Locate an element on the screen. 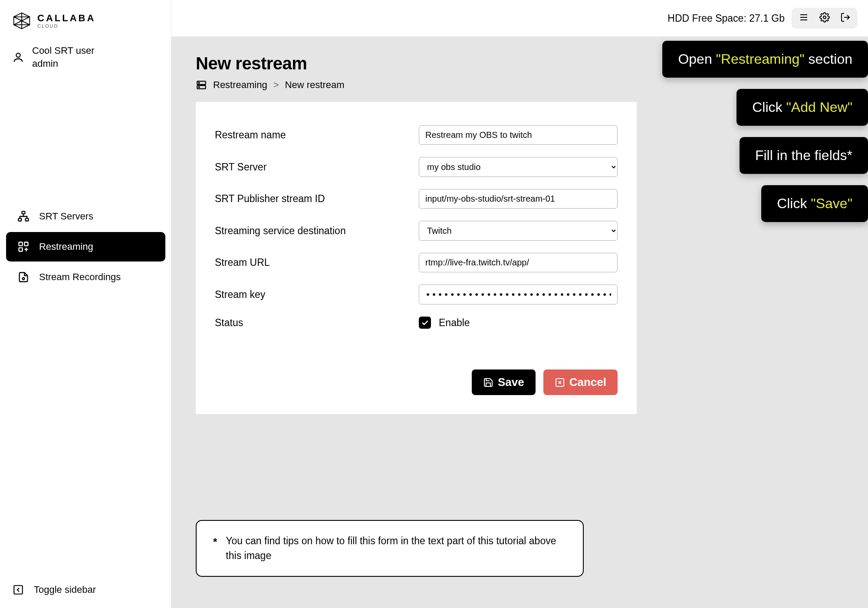 Image resolution: width=868 pixels, height=608 pixels. free-space-text: HDD Free Space: 27.1 Gb is located at coordinates (726, 18).